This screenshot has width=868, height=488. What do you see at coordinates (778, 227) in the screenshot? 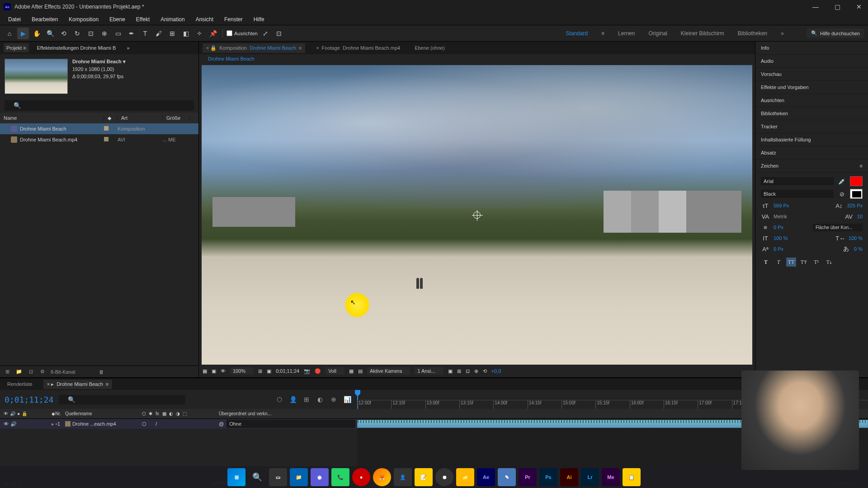
I see `stroke-width-value: 0 Px` at bounding box center [778, 227].